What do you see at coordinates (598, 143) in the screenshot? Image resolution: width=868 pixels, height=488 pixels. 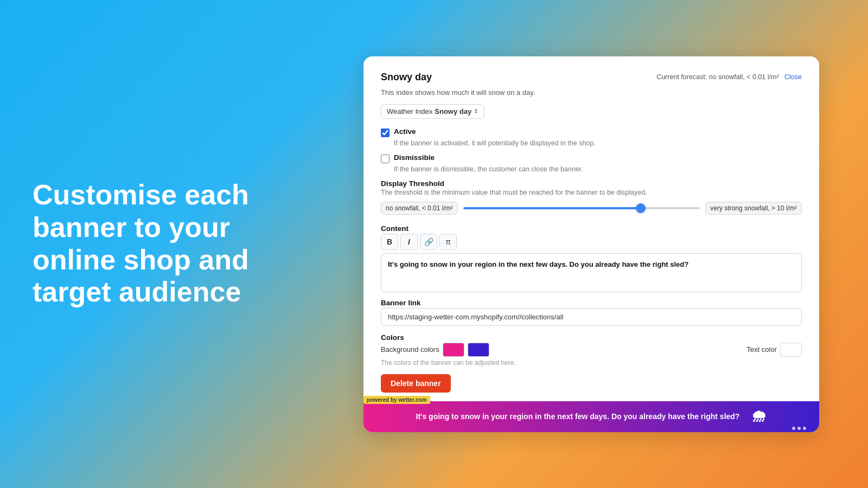 I see `active-desc: If the banner is activated, it will pote…` at bounding box center [598, 143].